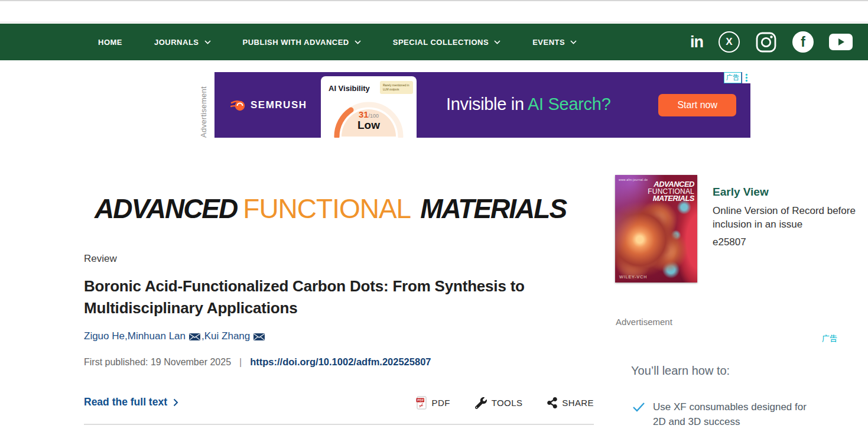 This screenshot has width=868, height=435. Describe the element at coordinates (157, 362) in the screenshot. I see `first-published-label: First published: 19 November 2025` at that location.